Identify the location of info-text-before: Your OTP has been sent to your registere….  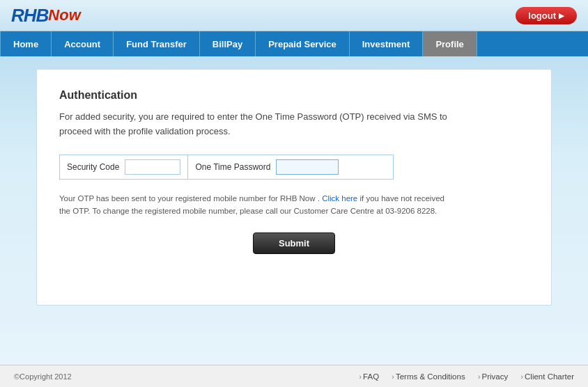
(189, 198).